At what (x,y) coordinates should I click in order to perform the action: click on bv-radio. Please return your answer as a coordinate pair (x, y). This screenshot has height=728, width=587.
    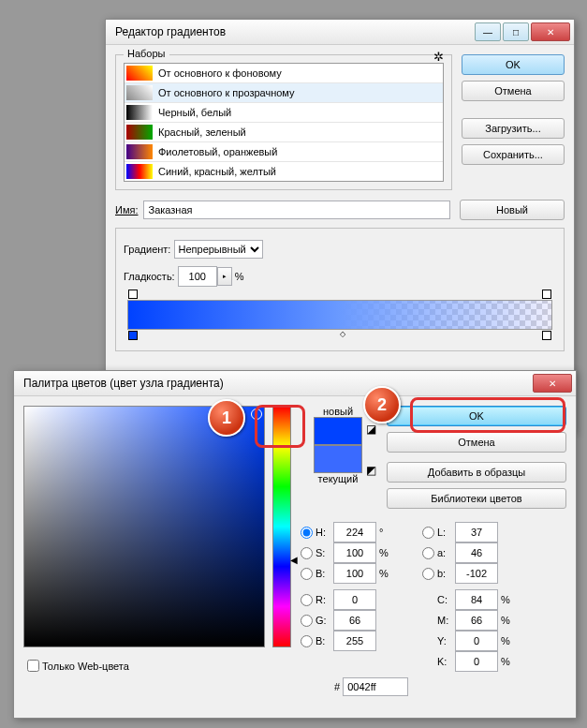
    Looking at the image, I should click on (307, 573).